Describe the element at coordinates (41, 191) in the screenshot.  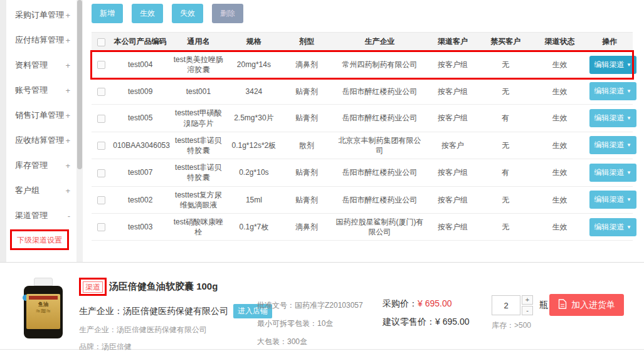
I see `sidebar-item: 客户组 +` at that location.